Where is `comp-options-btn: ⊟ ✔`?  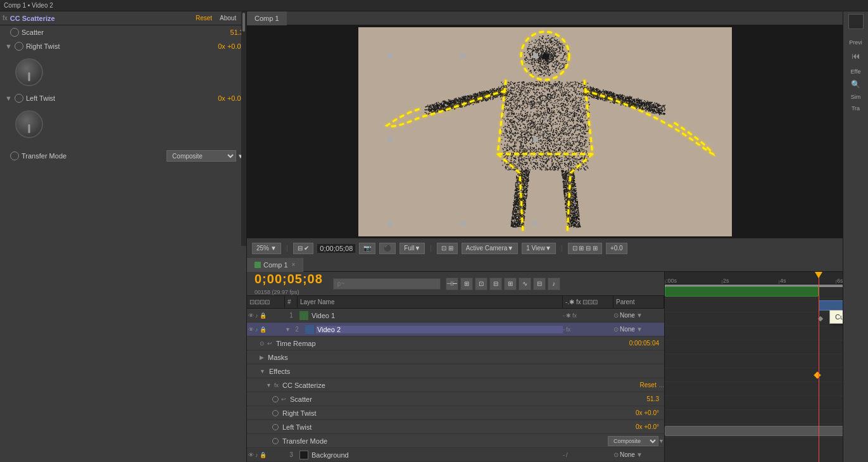 comp-options-btn: ⊟ ✔ is located at coordinates (304, 248).